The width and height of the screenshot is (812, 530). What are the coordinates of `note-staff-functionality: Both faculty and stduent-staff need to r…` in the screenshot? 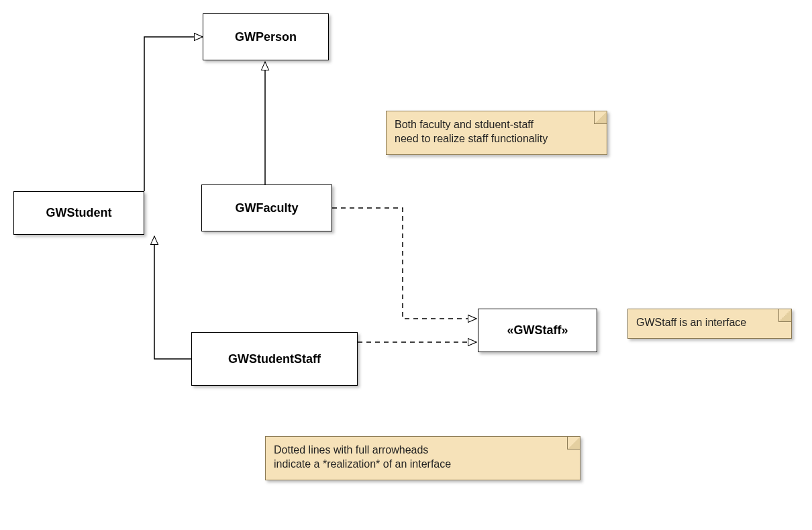 It's located at (497, 133).